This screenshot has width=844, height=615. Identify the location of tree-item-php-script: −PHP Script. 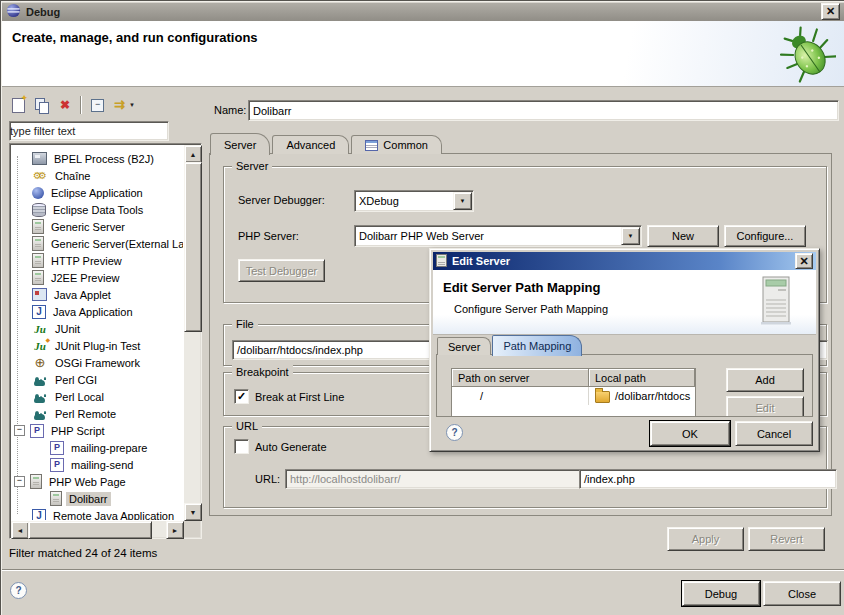
(97, 430).